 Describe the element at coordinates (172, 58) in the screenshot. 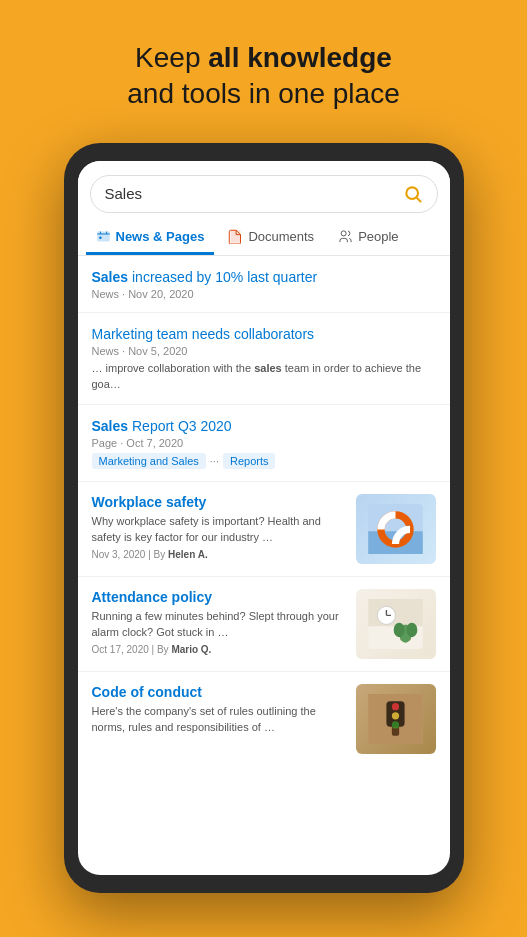

I see `hero-line1-normal: Keep` at that location.